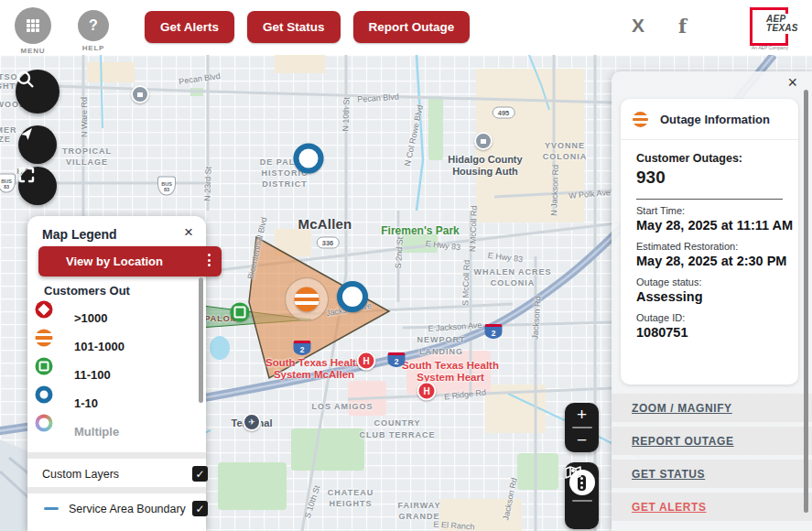 This screenshot has height=531, width=812. I want to click on customer-outages-label: Customer Outages:, so click(718, 158).